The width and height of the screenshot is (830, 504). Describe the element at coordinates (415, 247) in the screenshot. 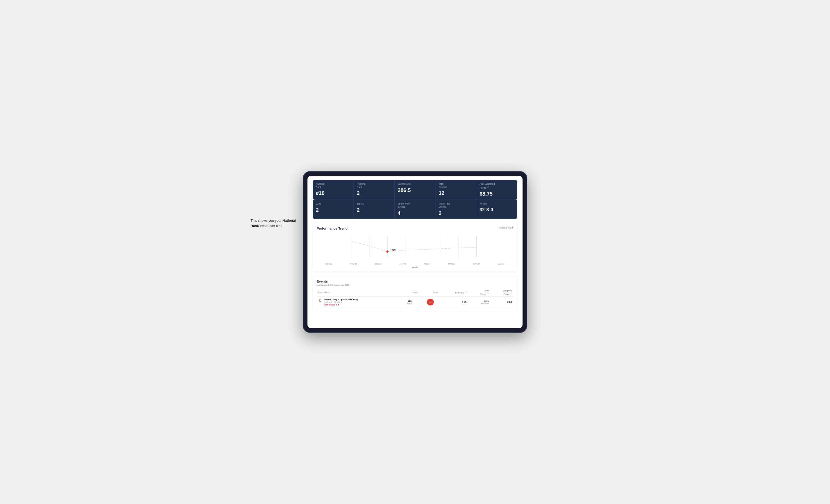

I see `chart-container: • #10` at that location.